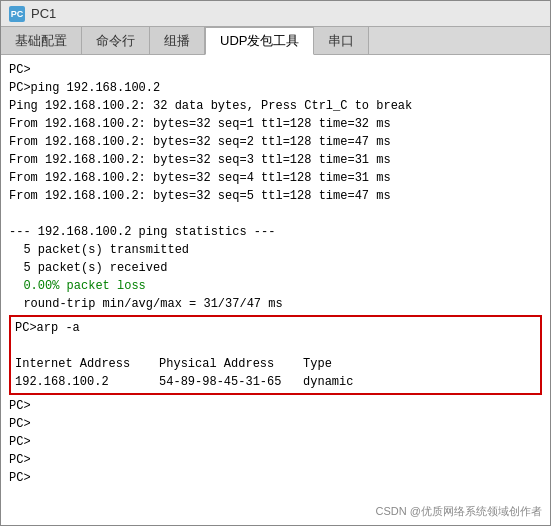 The width and height of the screenshot is (551, 526). What do you see at coordinates (276, 406) in the screenshot?
I see `after-line-1: PC>` at bounding box center [276, 406].